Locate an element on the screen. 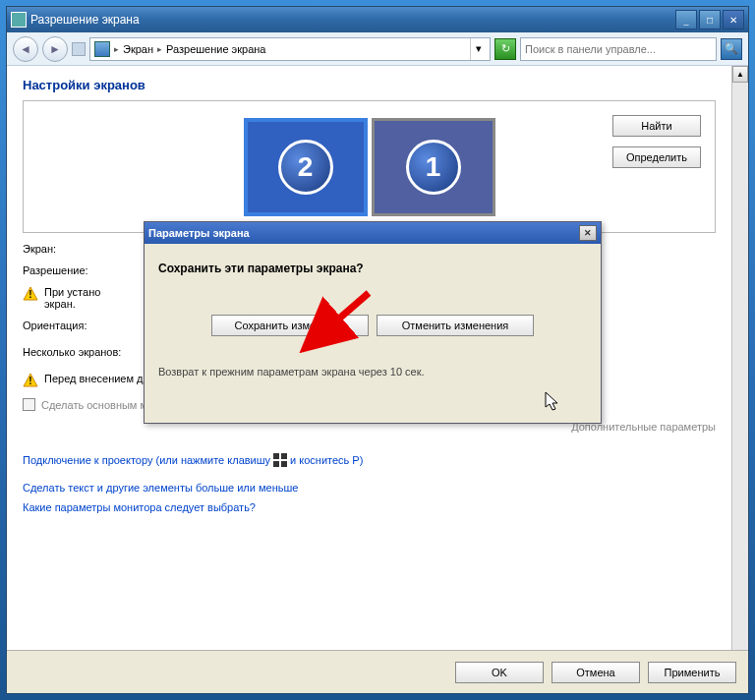  dialog-button-bar: OK Отмена Применить is located at coordinates (378, 671).